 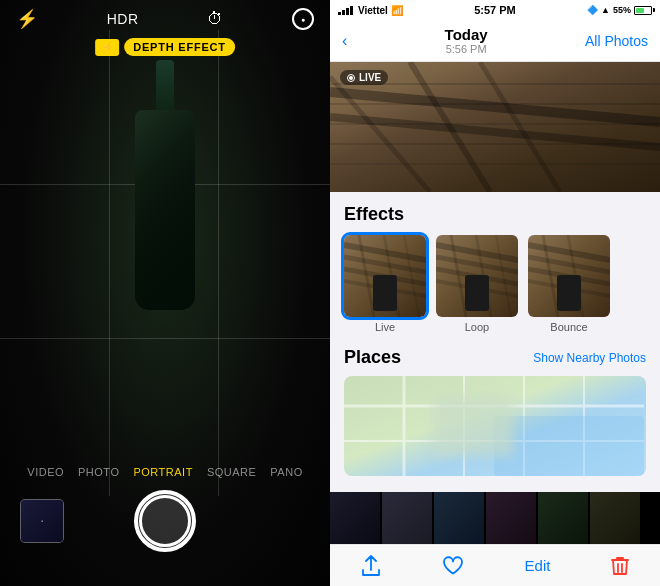 What do you see at coordinates (351, 78) in the screenshot?
I see `live-indicator` at bounding box center [351, 78].